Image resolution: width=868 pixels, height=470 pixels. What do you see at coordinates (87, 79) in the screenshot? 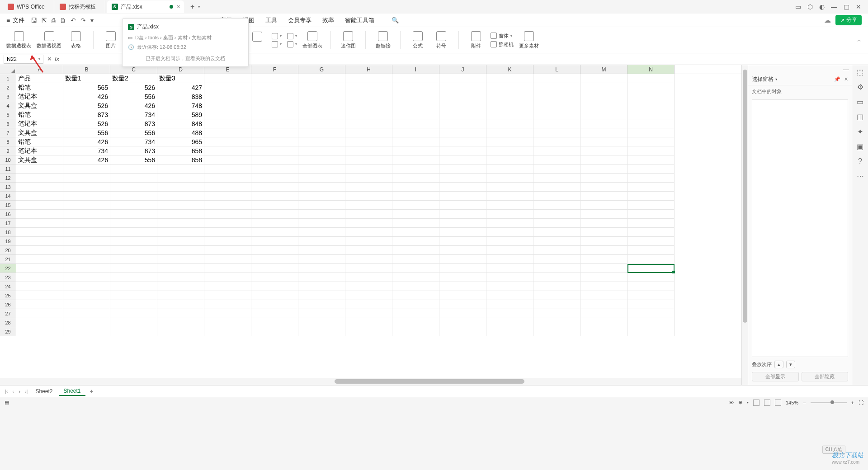
I see `cell: 数量1` at bounding box center [87, 79].